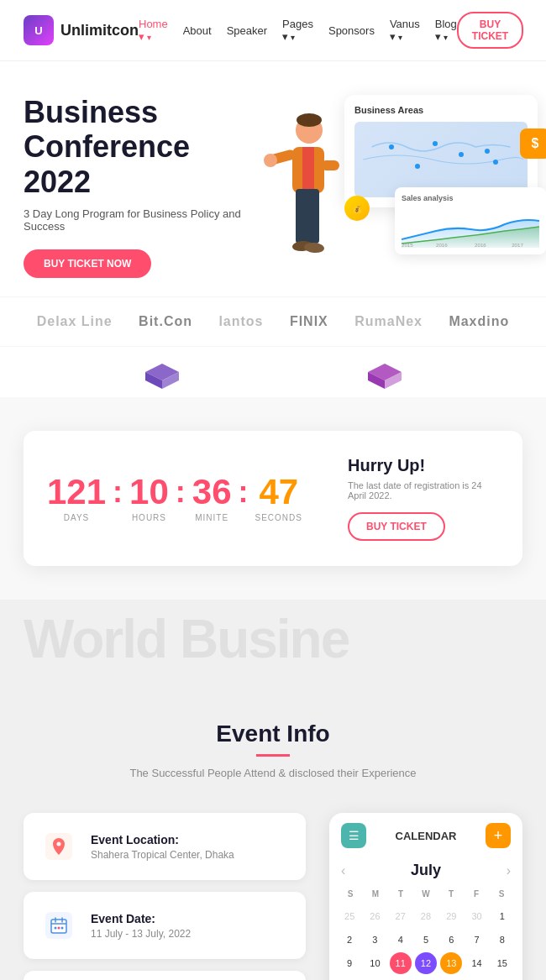  Describe the element at coordinates (491, 30) in the screenshot. I see `nav-buy-ticket-button: BUY TICKET` at that location.